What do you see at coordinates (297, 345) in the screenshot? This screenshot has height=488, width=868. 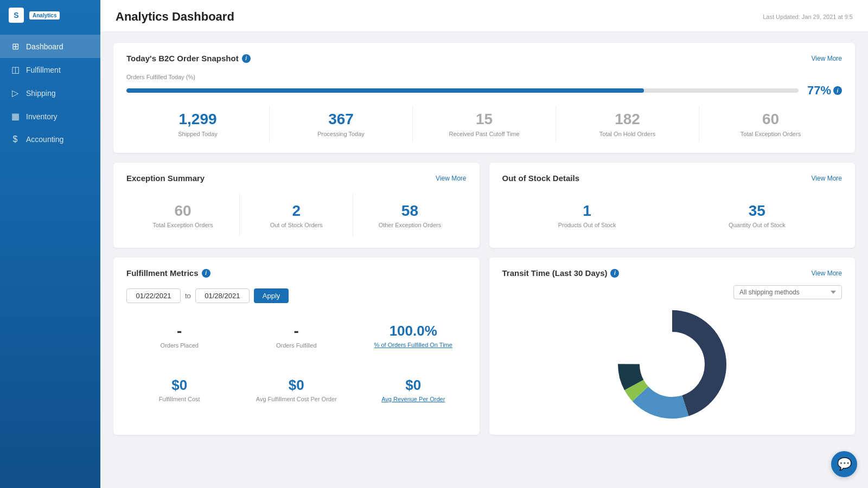 I see `fm-label-1: Orders Fulfilled` at bounding box center [297, 345].